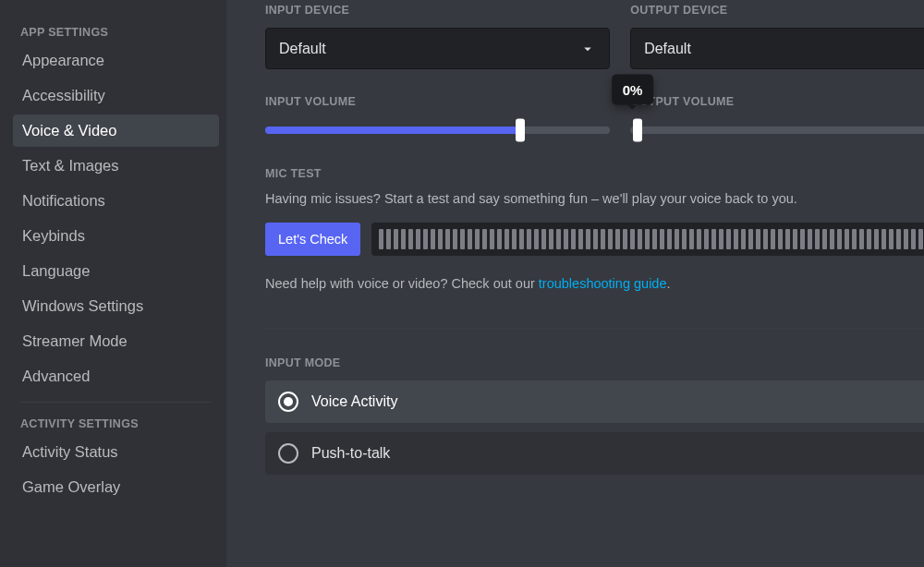  I want to click on input-device-column: INPUT DEVICE Default, so click(438, 37).